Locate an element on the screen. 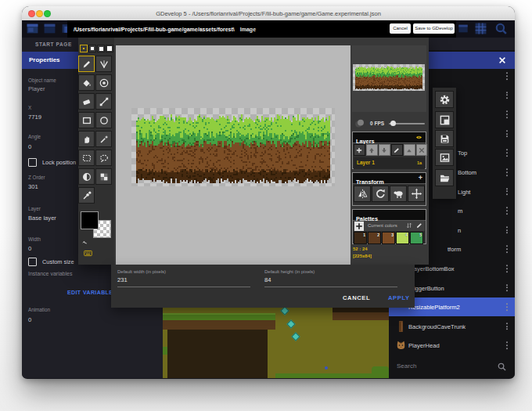 The image size is (532, 411). toolbar-zoom-icon is located at coordinates (501, 28).